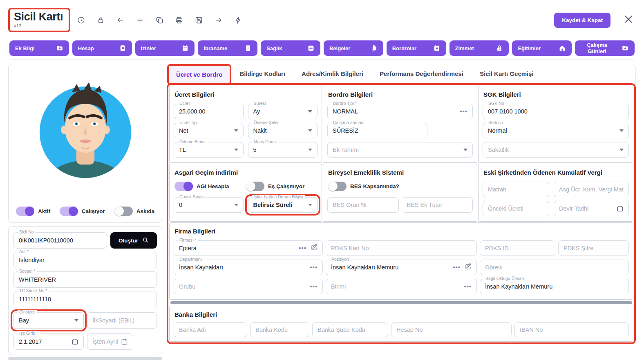 Image resolution: width=644 pixels, height=360 pixels. What do you see at coordinates (401, 248) in the screenshot?
I see `pdks-kart-no-field: PDKS Kart No` at bounding box center [401, 248].